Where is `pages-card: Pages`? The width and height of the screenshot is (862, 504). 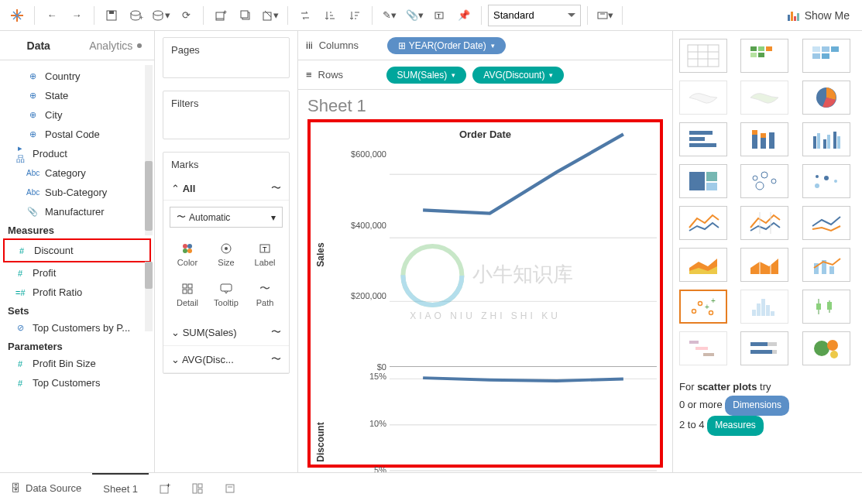
pages-card: Pages is located at coordinates (226, 50).